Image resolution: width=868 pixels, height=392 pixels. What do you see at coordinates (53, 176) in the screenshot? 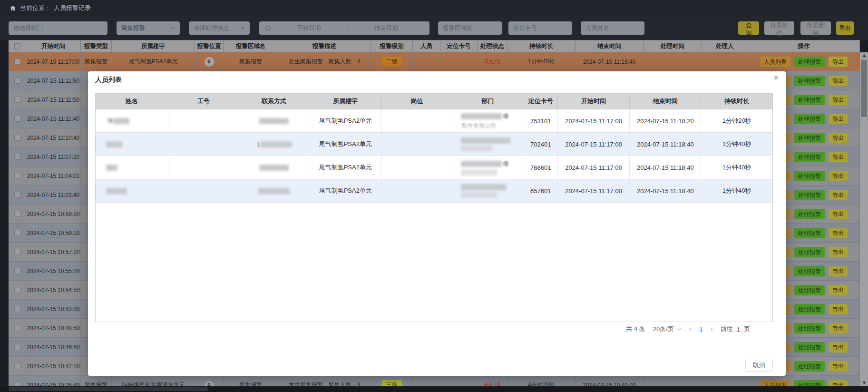
I see `cell-start-time: 2024-07-15 11:04:01` at bounding box center [53, 176].